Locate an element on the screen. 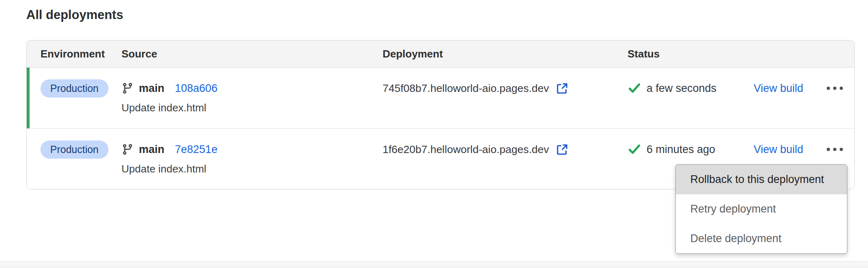 The width and height of the screenshot is (868, 268). deployment-url: 1f6e20b7.helloworld-aio.pages.dev is located at coordinates (466, 150).